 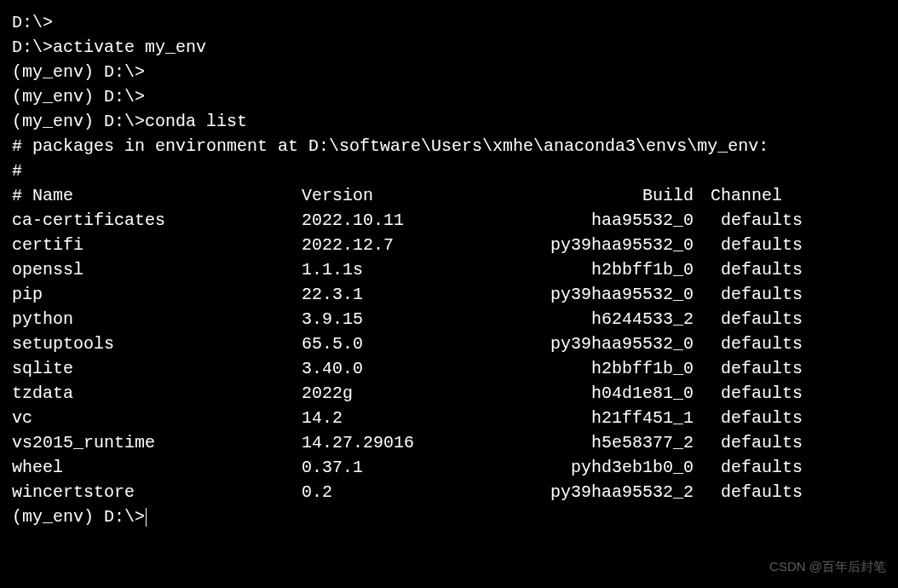 I want to click on package-version: 0.37.1, so click(x=404, y=467).